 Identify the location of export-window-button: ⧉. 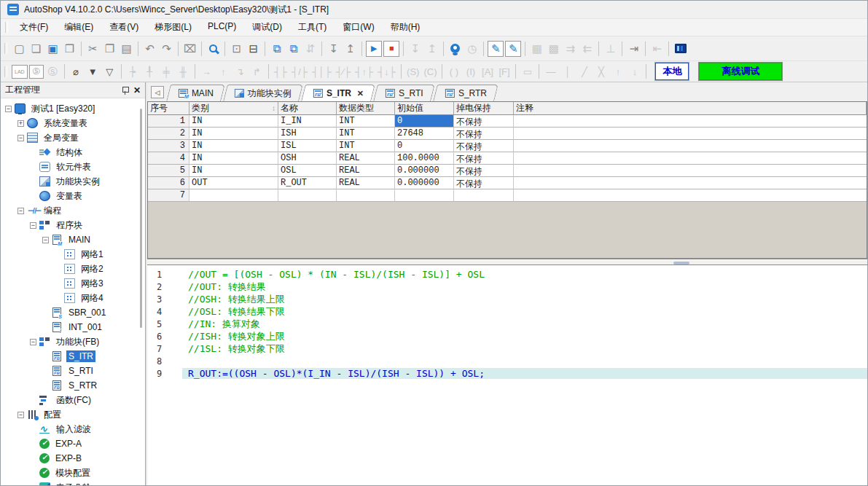
(293, 49).